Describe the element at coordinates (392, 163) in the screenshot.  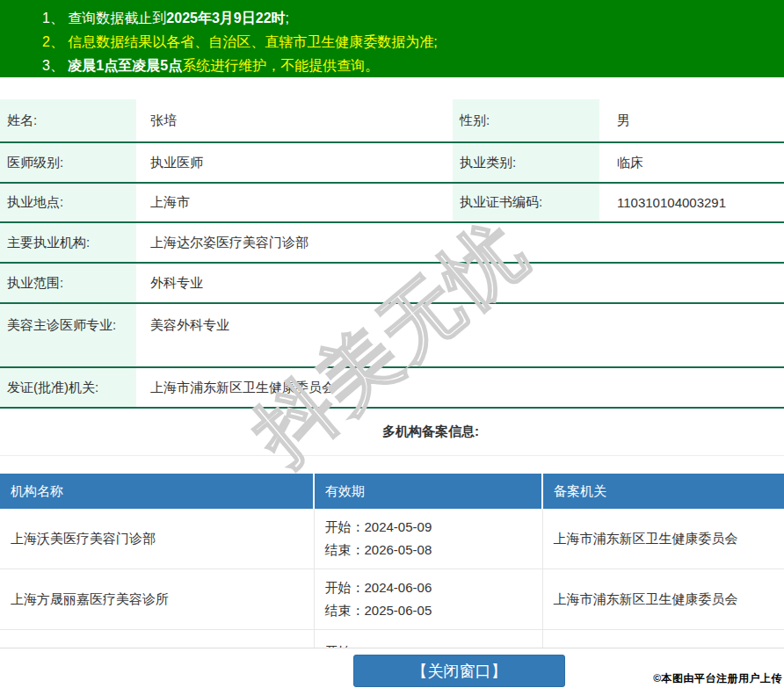
I see `table-row: 医师级别: 执业医师 执业类别: 临床` at that location.